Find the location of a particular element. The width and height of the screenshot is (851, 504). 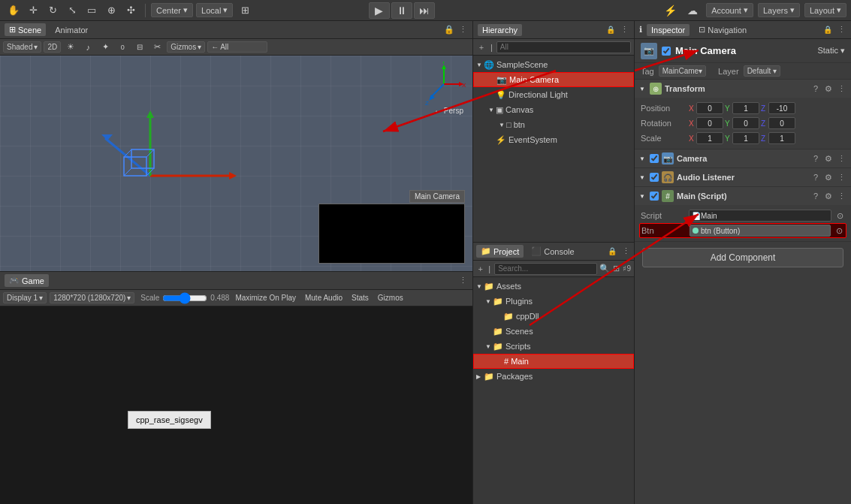

sc-z is located at coordinates (782, 138).